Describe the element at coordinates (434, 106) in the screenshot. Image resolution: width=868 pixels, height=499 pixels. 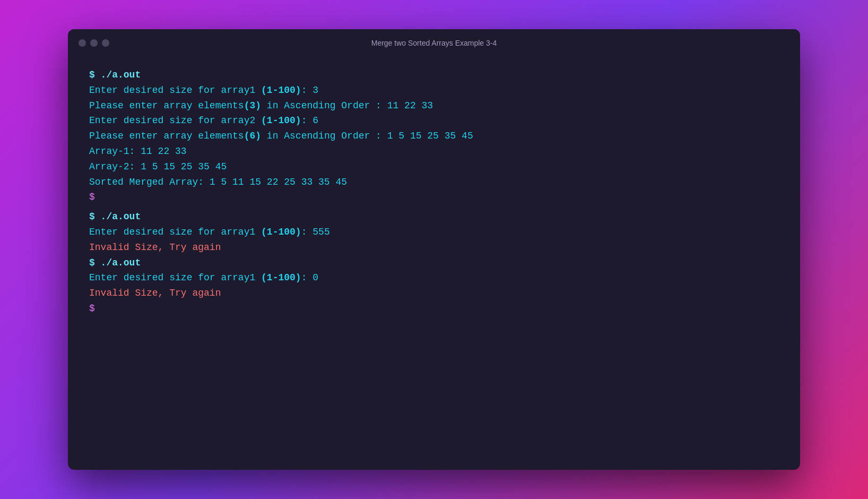
I see `line-3: Please enter array elements(3) in Ascend…` at that location.